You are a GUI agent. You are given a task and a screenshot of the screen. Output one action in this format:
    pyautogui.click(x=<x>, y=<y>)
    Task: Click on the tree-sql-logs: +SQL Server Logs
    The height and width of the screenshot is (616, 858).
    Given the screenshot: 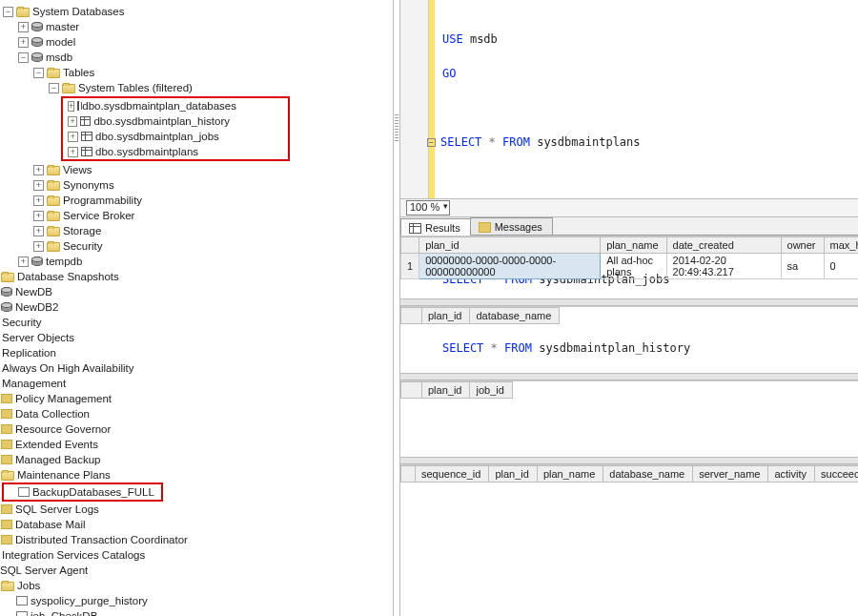 What is the action you would take?
    pyautogui.click(x=195, y=509)
    